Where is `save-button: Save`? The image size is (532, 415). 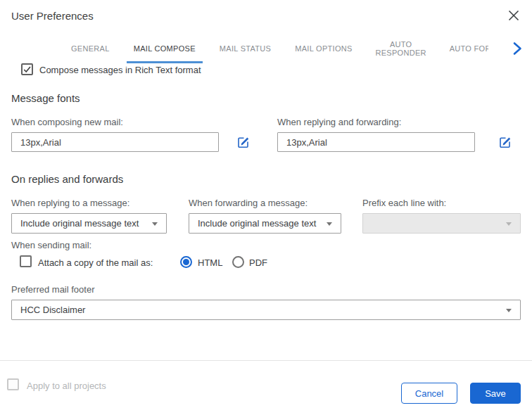 save-button: Save is located at coordinates (495, 393).